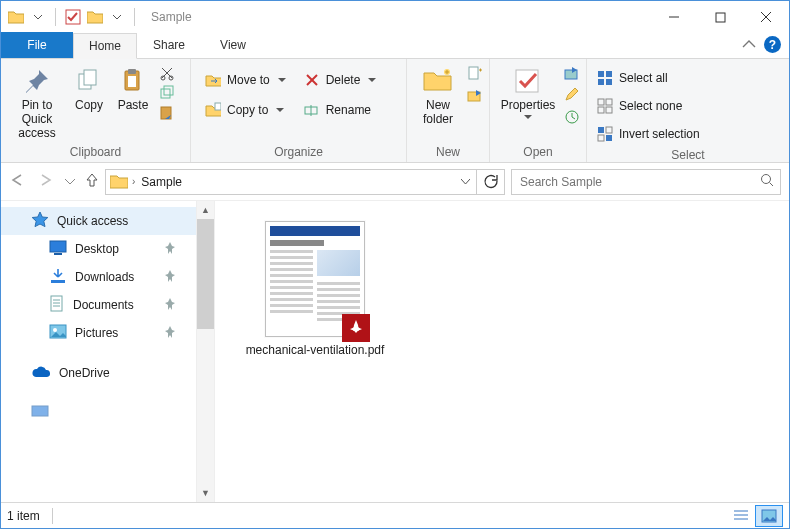 Image resolution: width=790 pixels, height=529 pixels. I want to click on properties-icon, so click(528, 81).